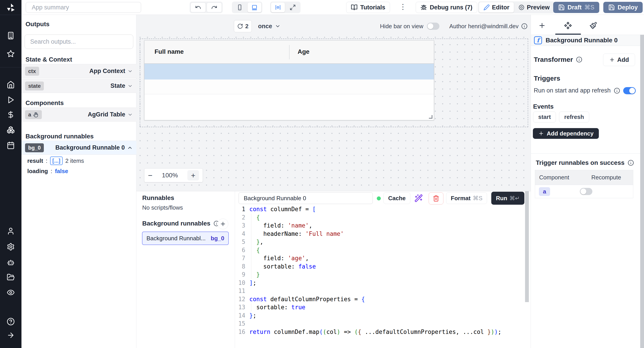 The height and width of the screenshot is (348, 644). Describe the element at coordinates (576, 8) in the screenshot. I see `draft-button: Draft ⌘S` at that location.